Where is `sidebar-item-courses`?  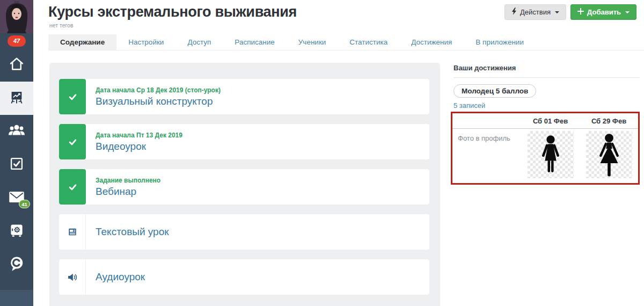
sidebar-item-courses is located at coordinates (17, 98).